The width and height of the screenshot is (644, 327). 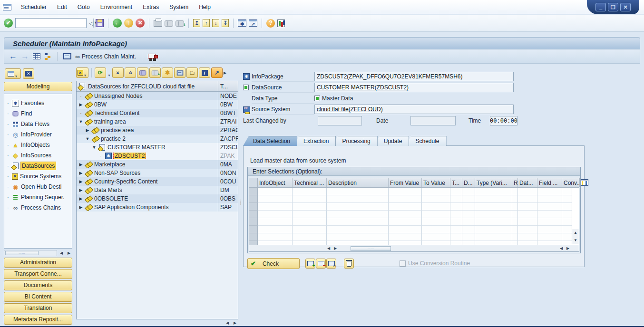 What do you see at coordinates (48, 56) in the screenshot?
I see `hierarchy-icon` at bounding box center [48, 56].